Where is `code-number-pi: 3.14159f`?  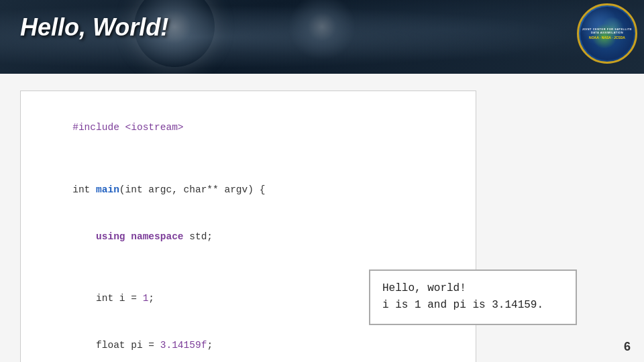 code-number-pi: 3.14159f is located at coordinates (184, 345).